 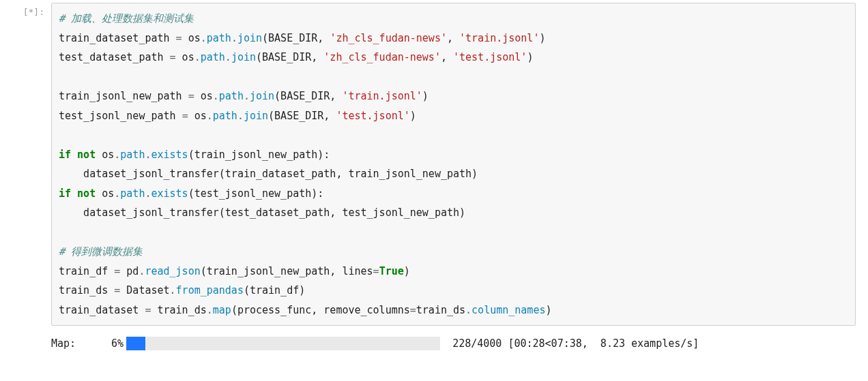 What do you see at coordinates (576, 344) in the screenshot?
I see `progress-stats: 228/4000 [00:28<07:38, 8.23 examples/s]` at bounding box center [576, 344].